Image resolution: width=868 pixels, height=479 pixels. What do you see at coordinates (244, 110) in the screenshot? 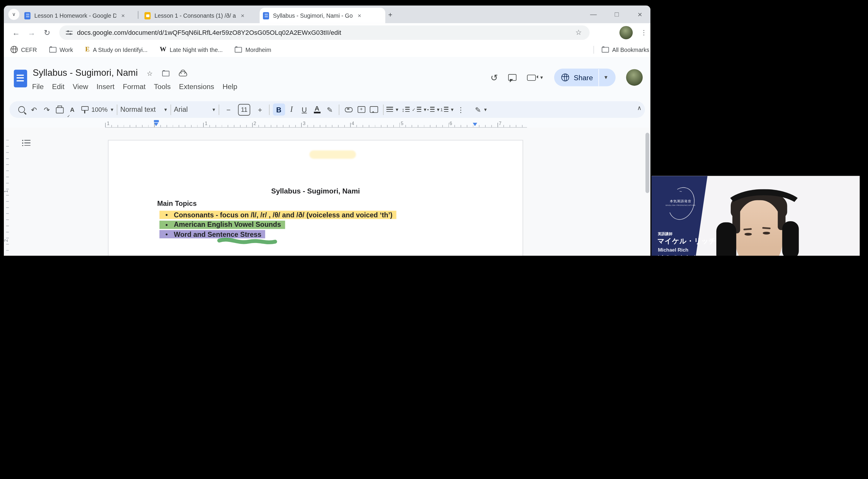
I see `font-size-input: 11` at bounding box center [244, 110].